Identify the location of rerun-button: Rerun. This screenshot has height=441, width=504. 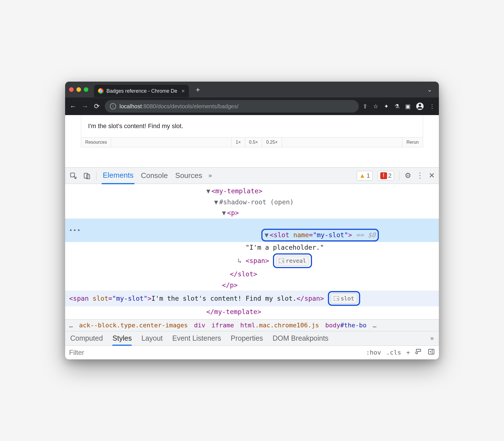
(412, 142).